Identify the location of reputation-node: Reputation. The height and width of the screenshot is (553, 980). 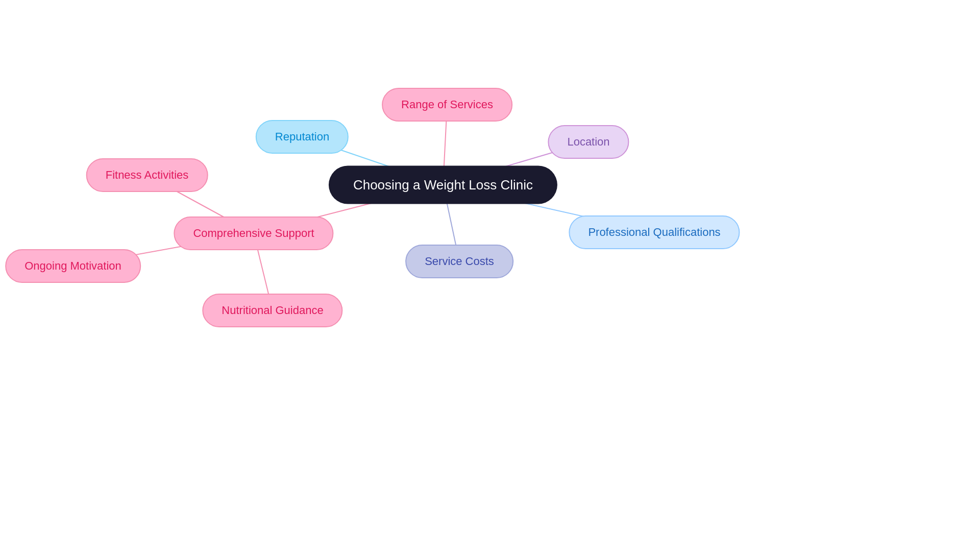
(302, 137).